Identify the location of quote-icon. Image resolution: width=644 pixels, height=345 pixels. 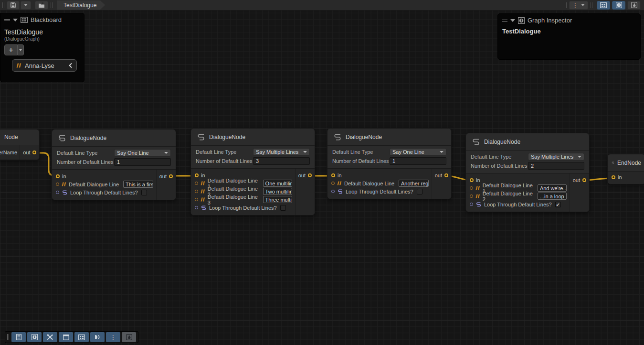
(339, 183).